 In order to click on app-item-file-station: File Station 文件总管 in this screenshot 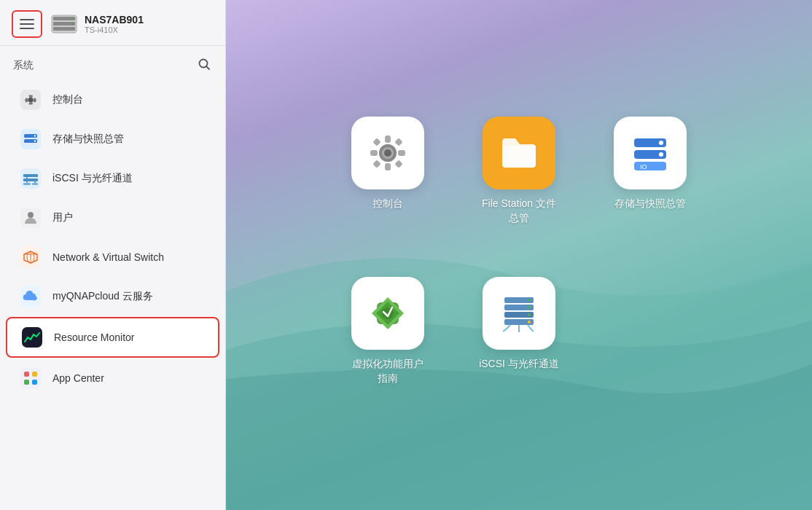, I will do `click(519, 189)`.